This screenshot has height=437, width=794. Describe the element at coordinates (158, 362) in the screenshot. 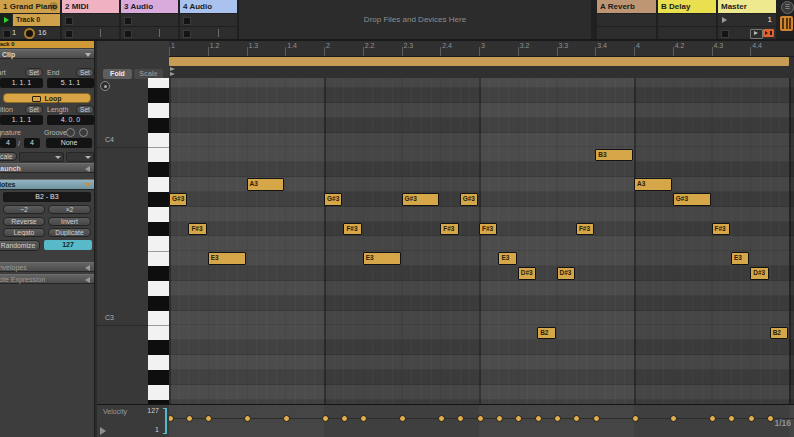

I see `piano-key-A2` at that location.